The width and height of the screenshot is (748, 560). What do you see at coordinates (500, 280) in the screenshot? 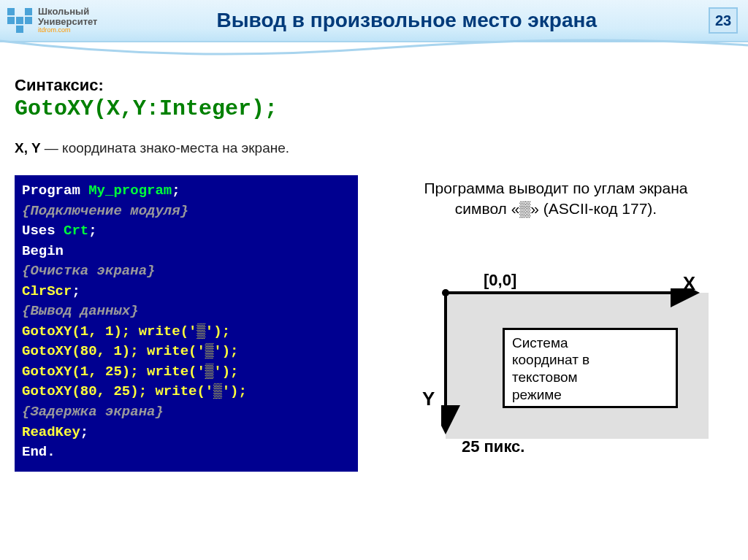
I see `origin-label: [0,0]` at bounding box center [500, 280].